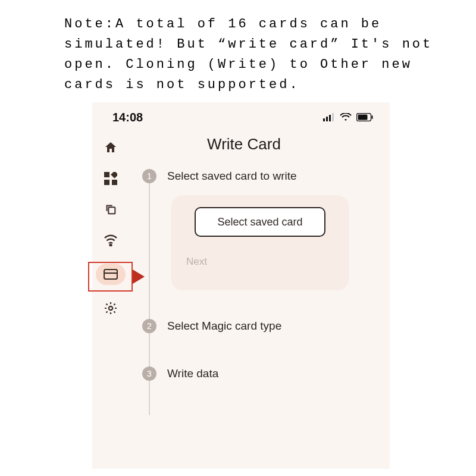  I want to click on step-2: 2 Select Magic card type, so click(261, 326).